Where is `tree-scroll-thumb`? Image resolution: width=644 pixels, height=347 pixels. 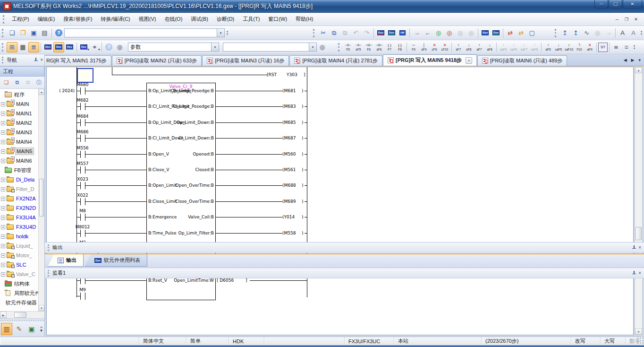
tree-scroll-thumb is located at coordinates (42, 198).